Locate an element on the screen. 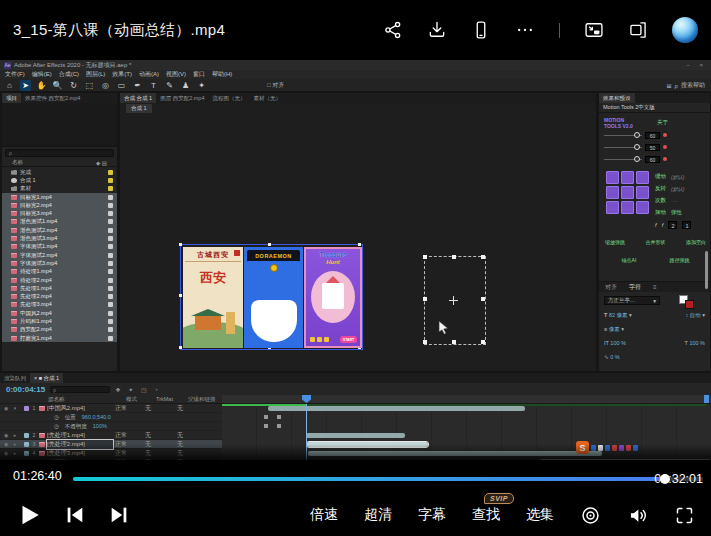 This screenshot has width=711, height=536. slider-value: 50 is located at coordinates (652, 148).